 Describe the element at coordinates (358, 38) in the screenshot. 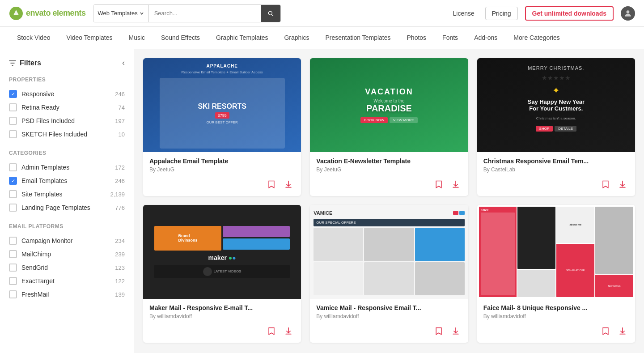

I see `nav-item-presentation-templates: Presentation Templates` at that location.